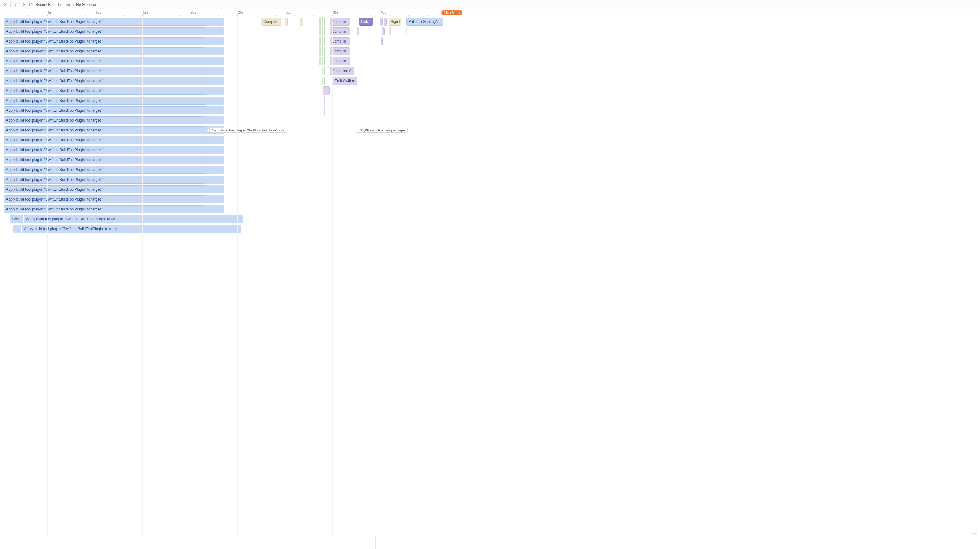 The width and height of the screenshot is (980, 549). Describe the element at coordinates (50, 12) in the screenshot. I see `ruler-tick-label: 5s` at that location.